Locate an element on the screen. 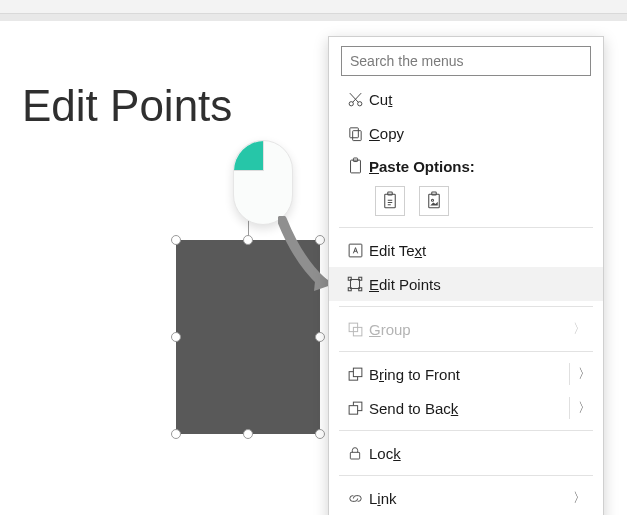 The image size is (627, 515). menu-item-cut: Cut is located at coordinates (466, 99).